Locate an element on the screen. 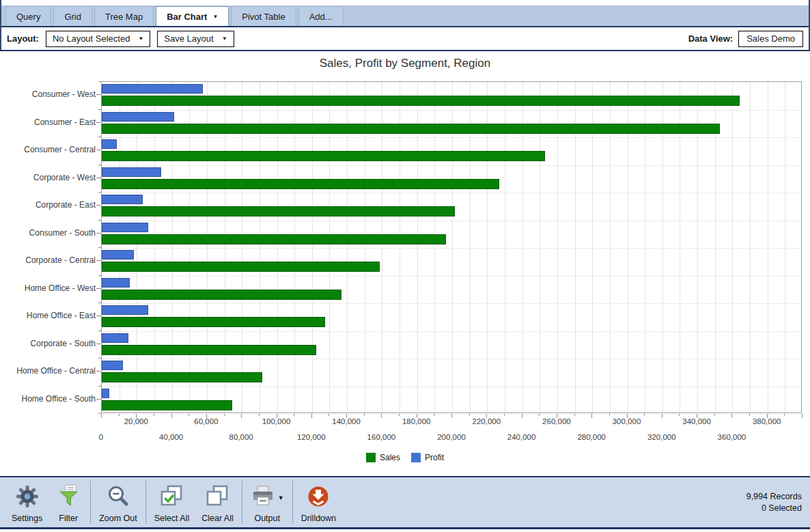 The image size is (810, 532). category-label: Consumer - South is located at coordinates (48, 233).